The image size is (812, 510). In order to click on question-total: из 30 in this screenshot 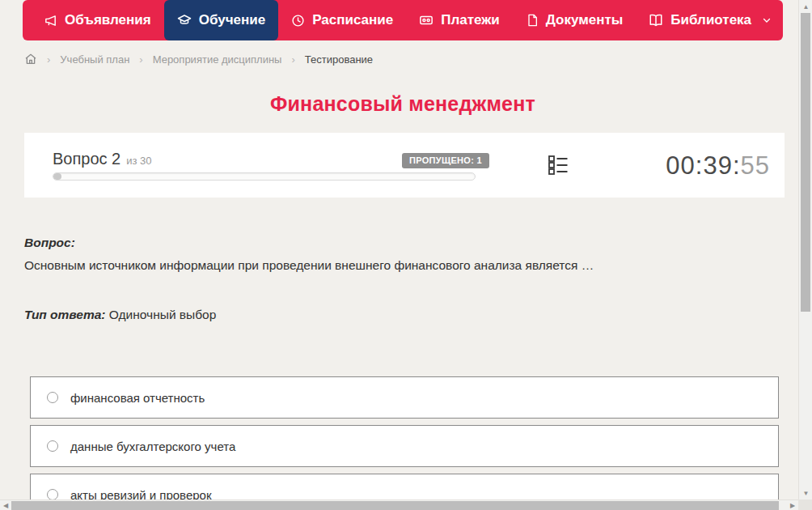, I will do `click(139, 160)`.